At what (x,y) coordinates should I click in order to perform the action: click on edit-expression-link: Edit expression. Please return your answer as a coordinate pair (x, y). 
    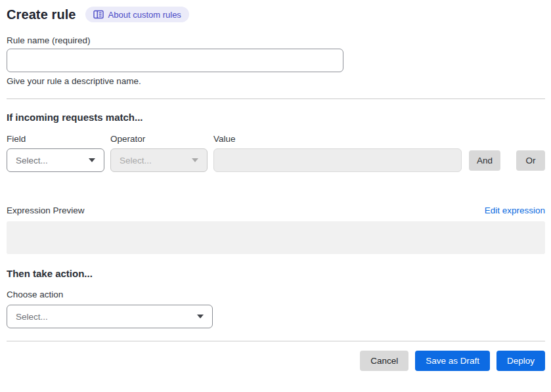
    Looking at the image, I should click on (515, 210).